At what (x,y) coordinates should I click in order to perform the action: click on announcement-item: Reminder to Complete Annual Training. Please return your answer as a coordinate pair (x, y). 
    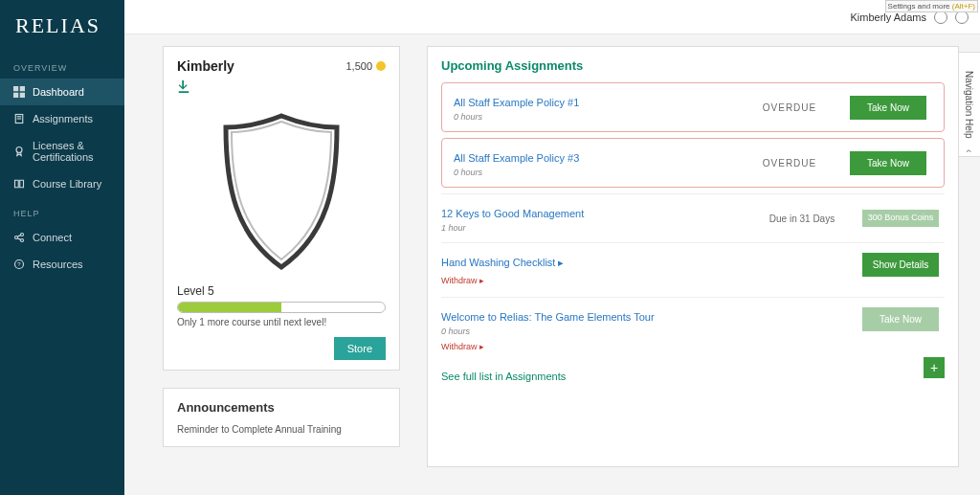
    Looking at the image, I should click on (281, 429).